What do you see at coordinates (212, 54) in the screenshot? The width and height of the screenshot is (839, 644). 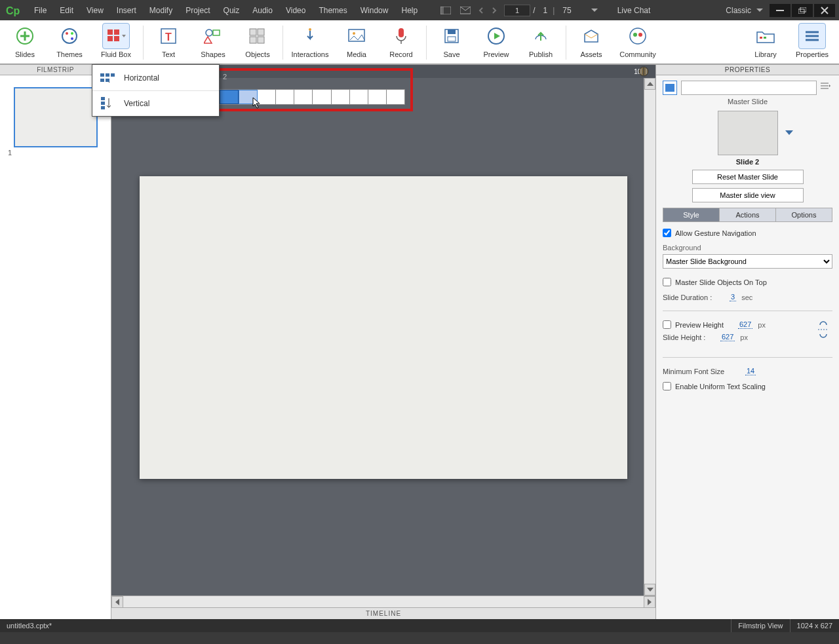 I see `tool-shapes-label: Shapes` at bounding box center [212, 54].